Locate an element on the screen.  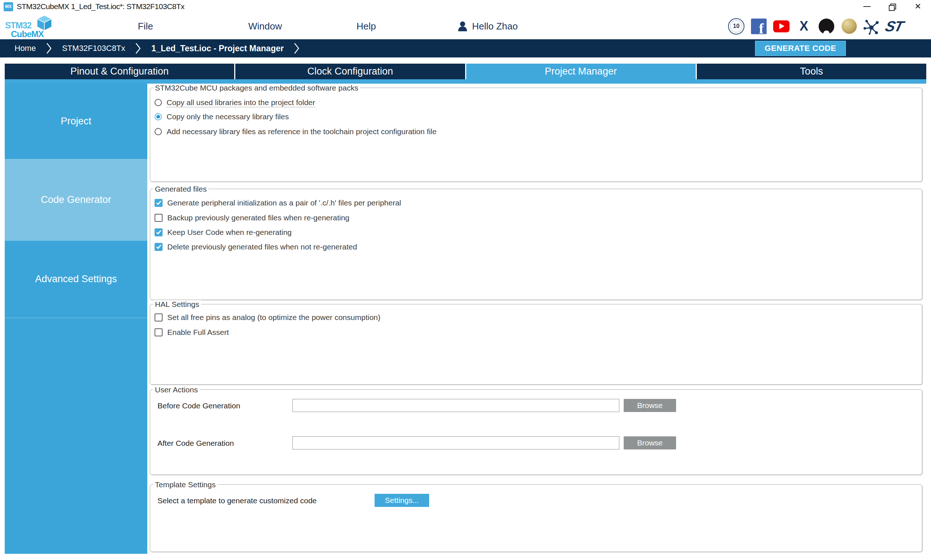
radio-copy-all-libraries is located at coordinates (159, 103).